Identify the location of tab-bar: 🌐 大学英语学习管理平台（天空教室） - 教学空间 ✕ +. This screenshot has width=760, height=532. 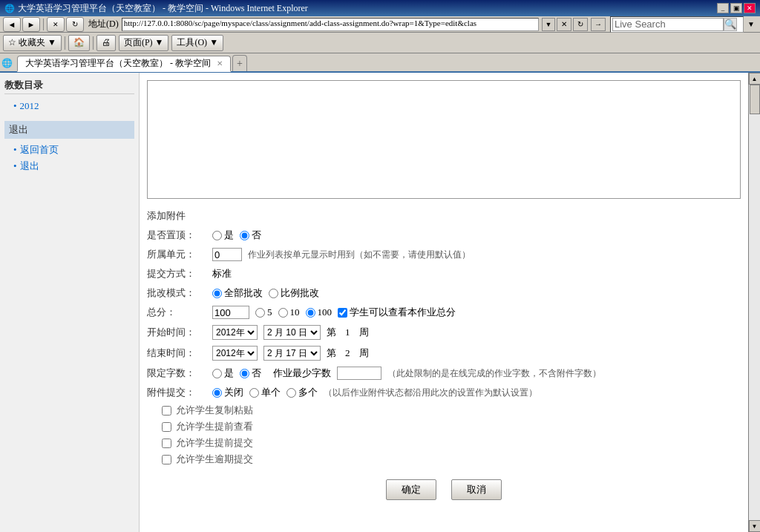
(380, 63).